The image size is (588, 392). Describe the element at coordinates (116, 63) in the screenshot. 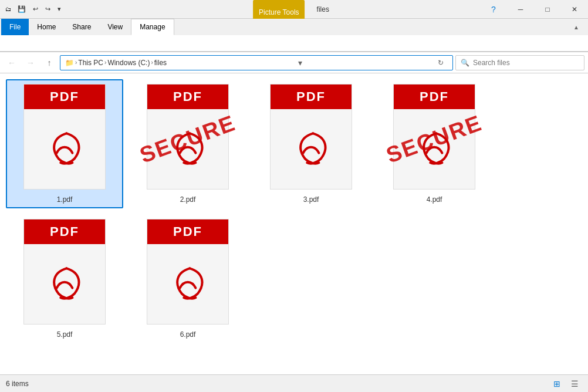

I see `breadcrumb: 📁 › This PC › Windows (C:) › files` at that location.